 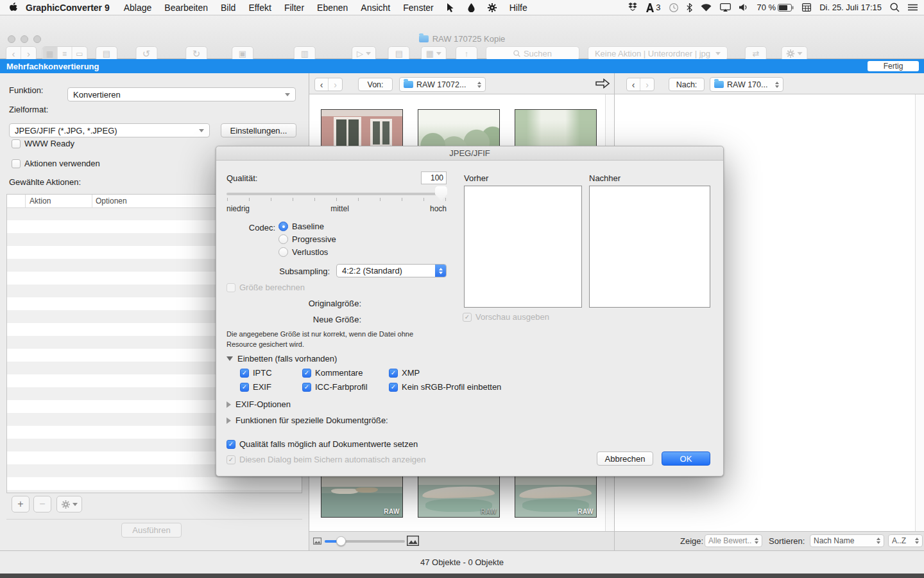 I want to click on fertig-button: Fertig, so click(x=893, y=66).